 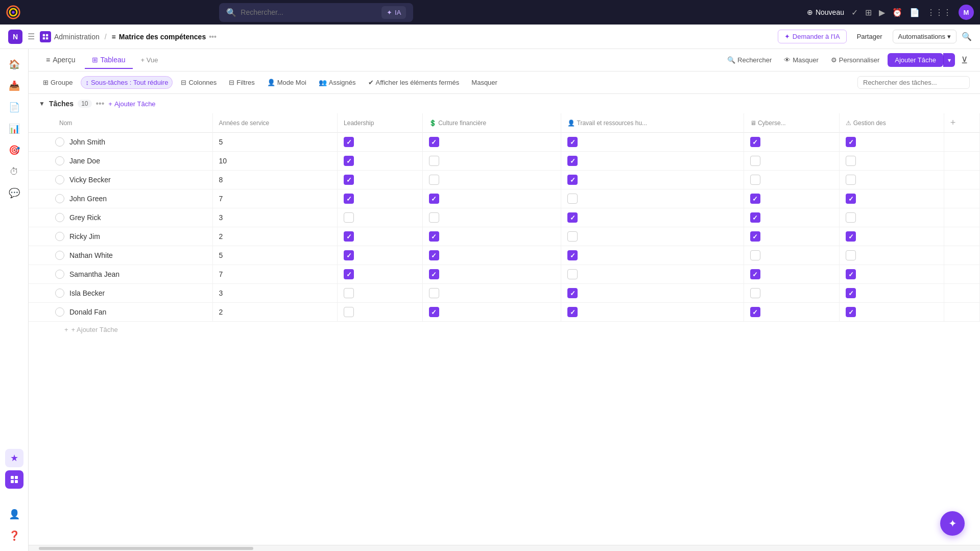 I want to click on breadcrumb-workspace: Administration, so click(x=77, y=37).